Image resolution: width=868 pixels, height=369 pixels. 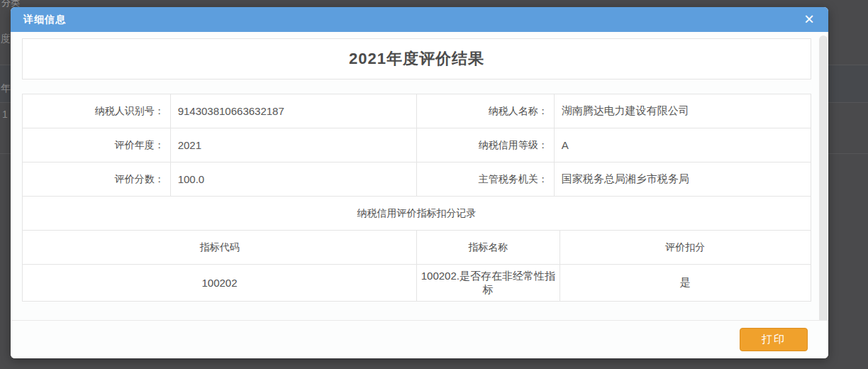 I want to click on deduction-data-row: 100202 100202.是否存在非经常性指标 是, so click(x=417, y=283).